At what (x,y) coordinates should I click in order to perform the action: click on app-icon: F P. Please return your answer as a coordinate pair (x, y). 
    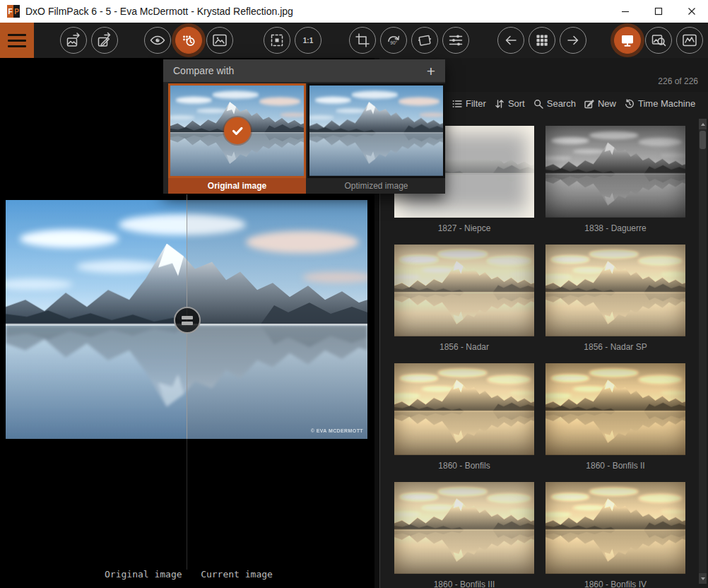
    Looking at the image, I should click on (13, 11).